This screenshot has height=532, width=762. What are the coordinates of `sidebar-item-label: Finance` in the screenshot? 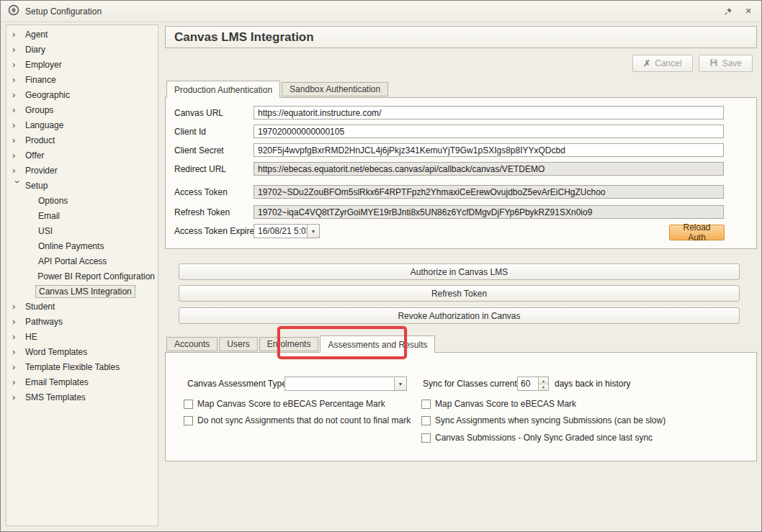 It's located at (40, 80).